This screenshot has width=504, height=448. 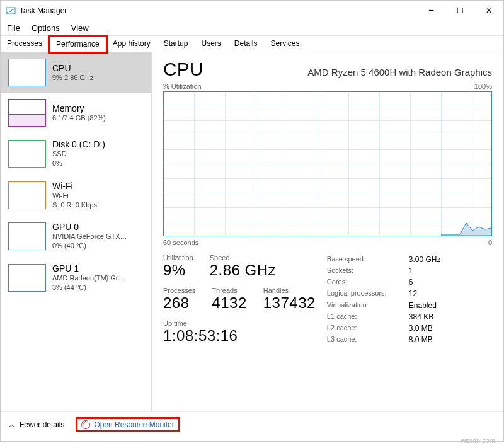 I want to click on k-l2: L2 cache:, so click(x=368, y=329).